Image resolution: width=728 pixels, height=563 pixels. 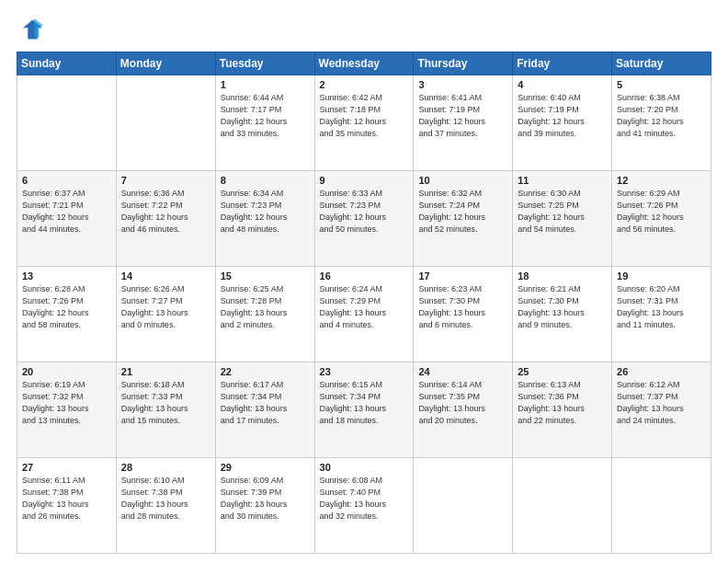 I want to click on day-number: 2, so click(x=364, y=85).